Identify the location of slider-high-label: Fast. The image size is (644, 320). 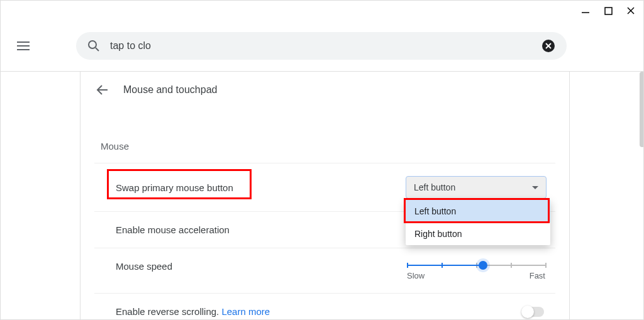
(537, 275).